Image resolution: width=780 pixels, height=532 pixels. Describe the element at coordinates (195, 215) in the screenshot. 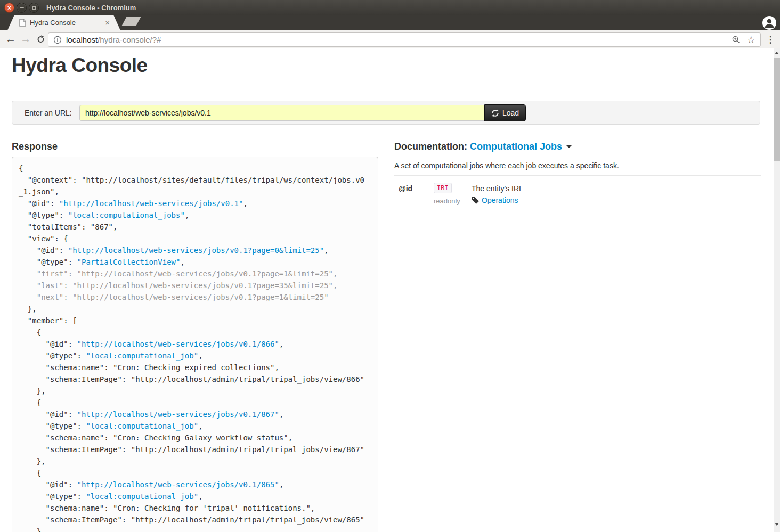

I see `json-line: "@type": "local:computational_jobs",` at that location.